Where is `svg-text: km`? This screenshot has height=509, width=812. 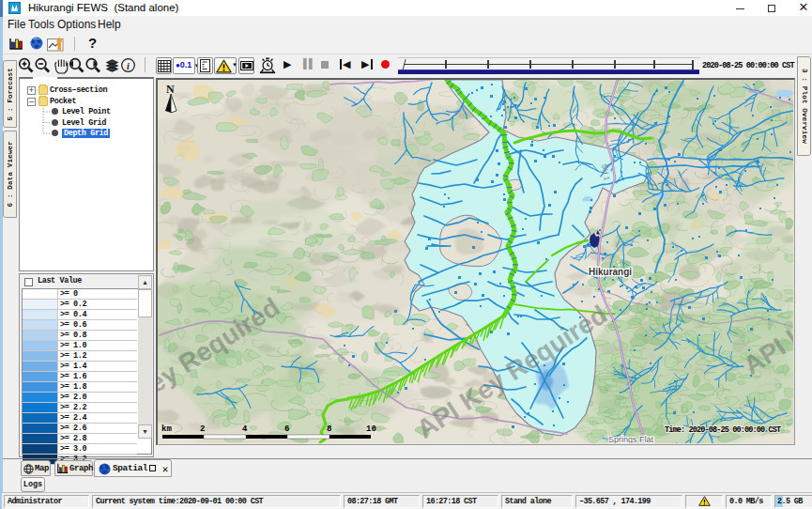
svg-text: km is located at coordinates (167, 429).